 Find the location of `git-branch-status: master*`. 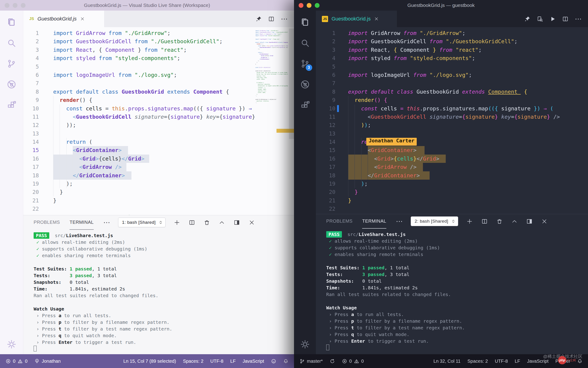

git-branch-status: master* is located at coordinates (311, 361).